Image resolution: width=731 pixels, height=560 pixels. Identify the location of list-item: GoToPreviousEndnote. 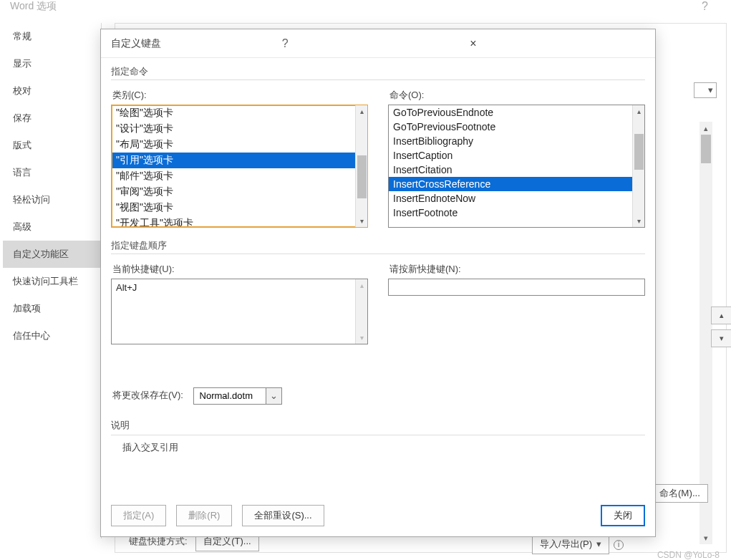
(517, 112).